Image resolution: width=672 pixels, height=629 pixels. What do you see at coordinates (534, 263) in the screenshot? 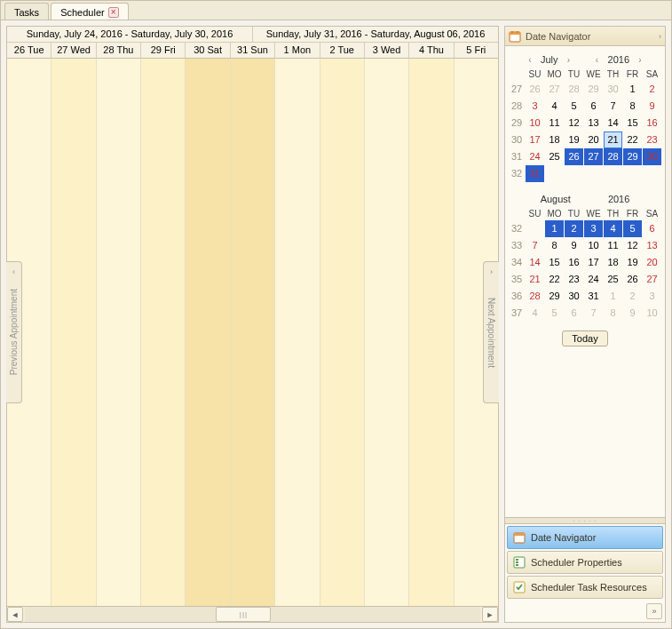
I see `calendar-day: 14` at bounding box center [534, 263].